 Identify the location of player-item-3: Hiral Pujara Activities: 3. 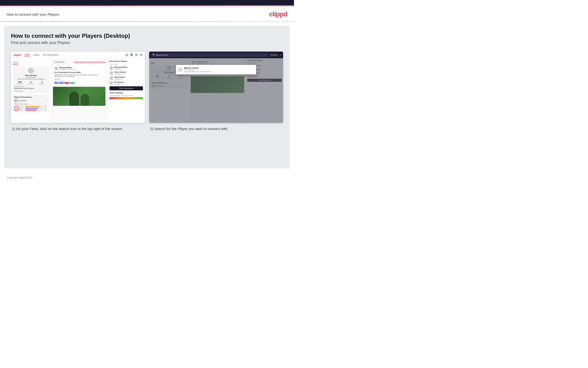
(126, 78).